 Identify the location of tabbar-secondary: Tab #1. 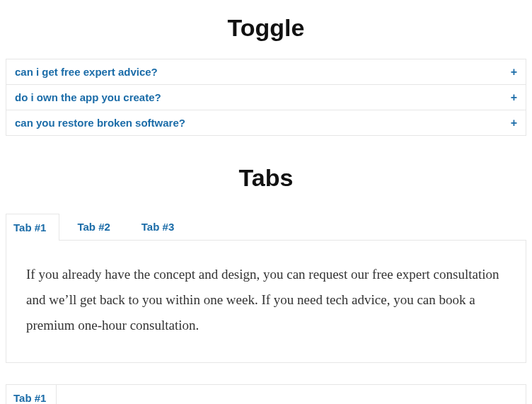
(266, 394).